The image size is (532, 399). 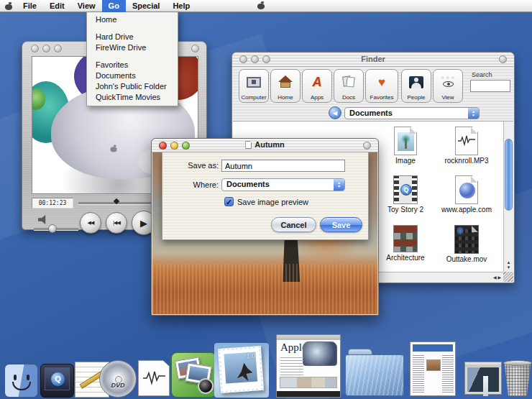 I want to click on back-button: ◀, so click(x=335, y=113).